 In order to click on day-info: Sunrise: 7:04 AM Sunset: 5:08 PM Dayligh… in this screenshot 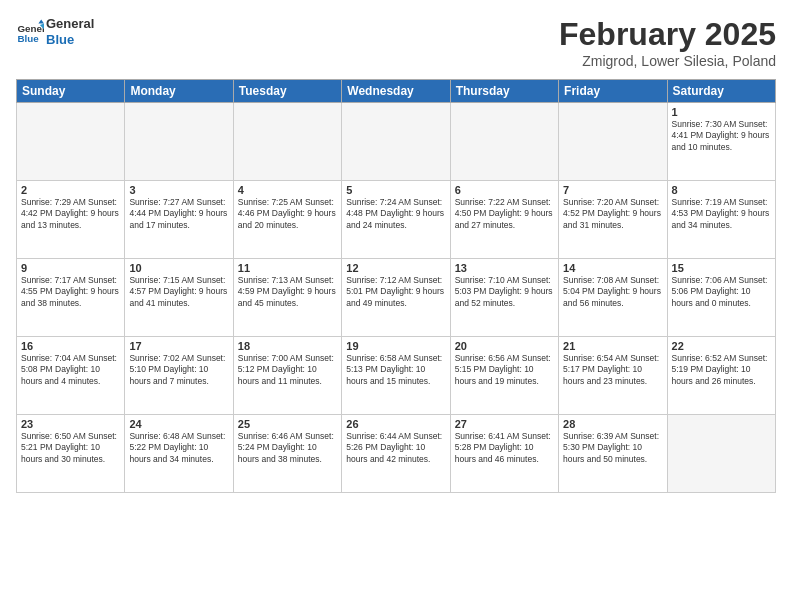, I will do `click(70, 370)`.